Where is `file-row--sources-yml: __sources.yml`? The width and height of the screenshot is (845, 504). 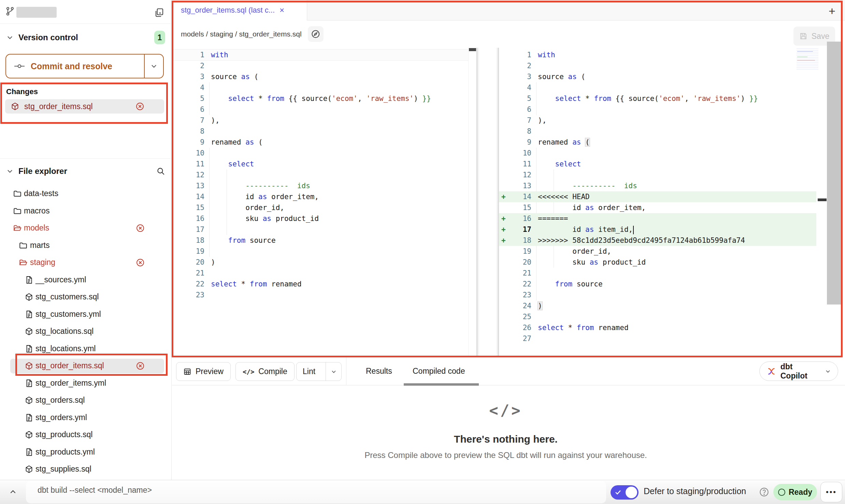 file-row--sources-yml: __sources.yml is located at coordinates (86, 280).